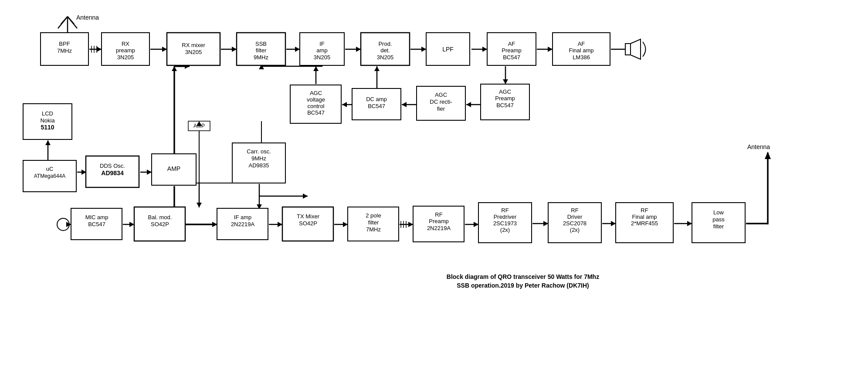 The height and width of the screenshot is (380, 868). I want to click on svg-text: amp, so click(322, 51).